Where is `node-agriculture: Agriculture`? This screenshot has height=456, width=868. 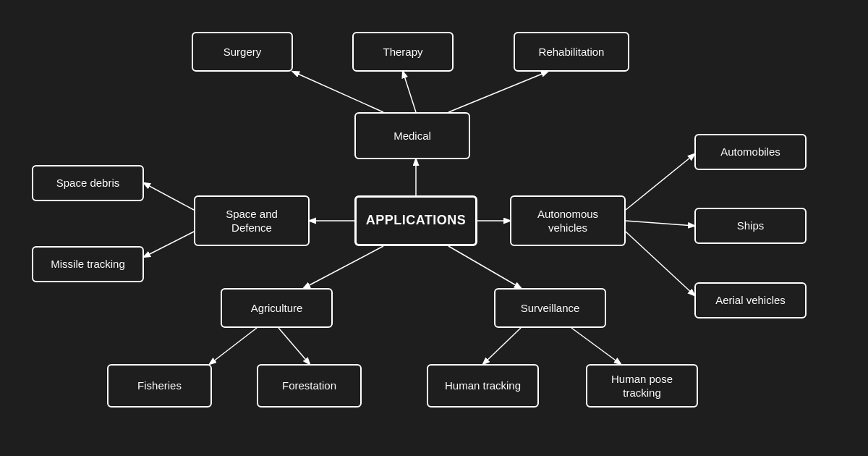 node-agriculture: Agriculture is located at coordinates (276, 308).